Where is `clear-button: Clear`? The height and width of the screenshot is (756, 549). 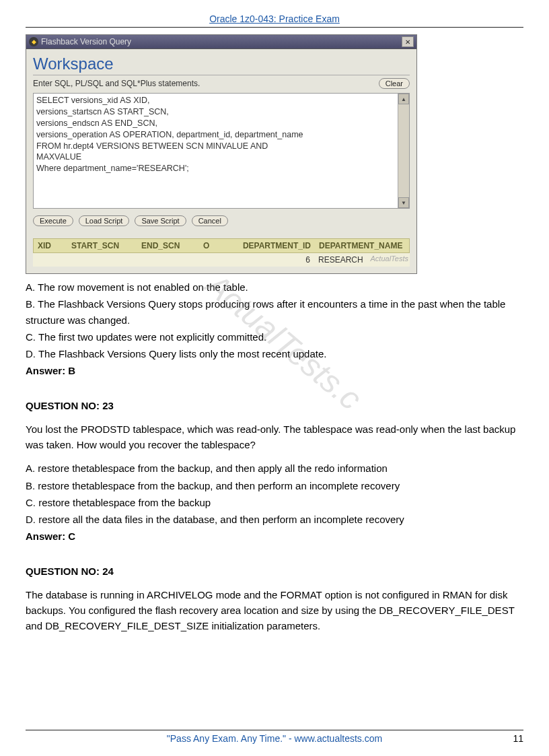 clear-button: Clear is located at coordinates (394, 83).